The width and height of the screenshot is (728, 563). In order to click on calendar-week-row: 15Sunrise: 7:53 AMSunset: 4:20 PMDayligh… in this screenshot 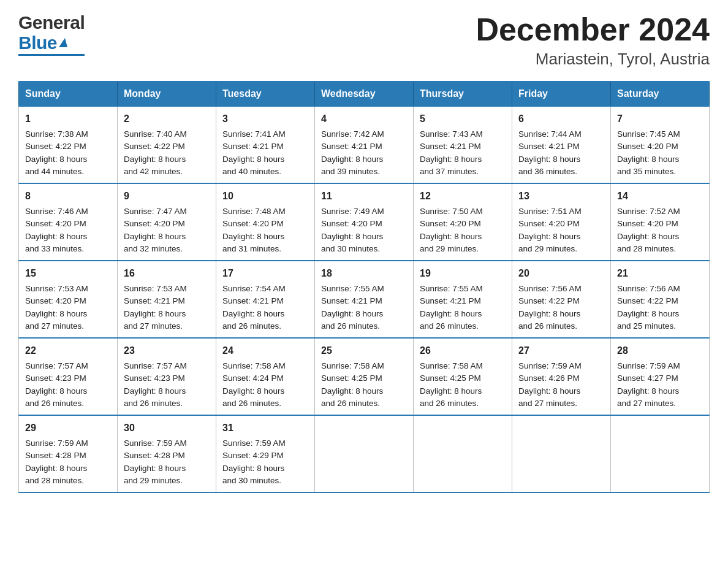, I will do `click(364, 299)`.